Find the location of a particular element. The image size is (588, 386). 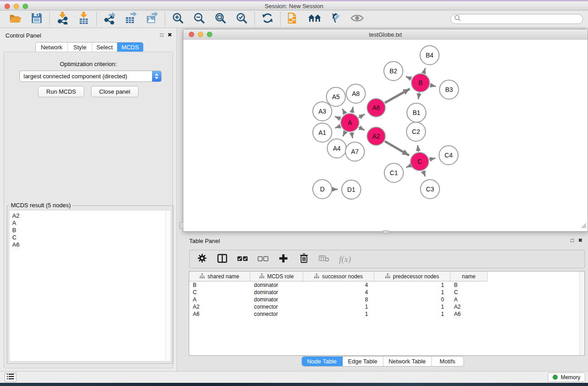

zoom-fit-button is located at coordinates (220, 19).